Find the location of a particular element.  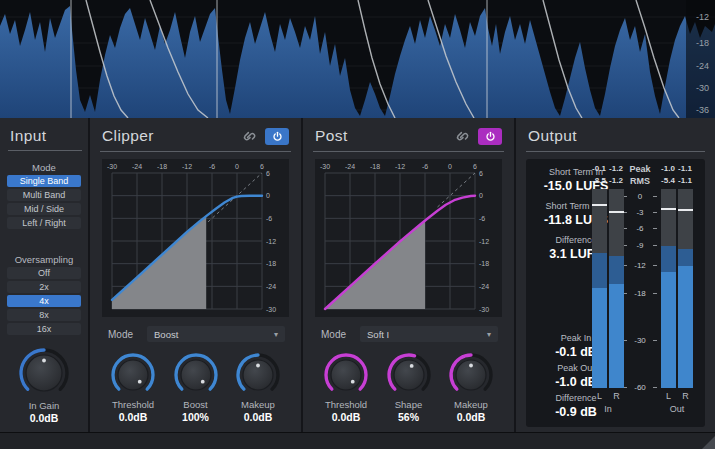

clipper-transfer-graph: -30-24-18-12-60660-6-12-18-24-30 is located at coordinates (196, 238).